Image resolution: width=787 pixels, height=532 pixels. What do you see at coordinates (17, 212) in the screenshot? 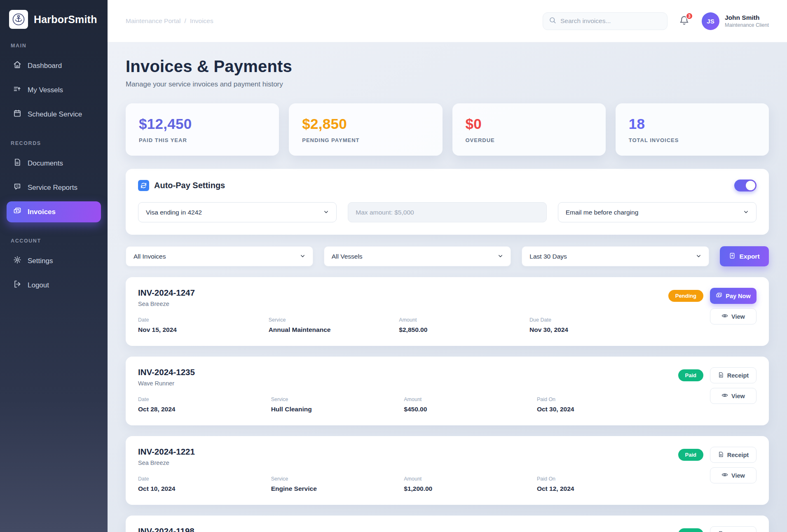
I see `invoice-card-icon` at bounding box center [17, 212].